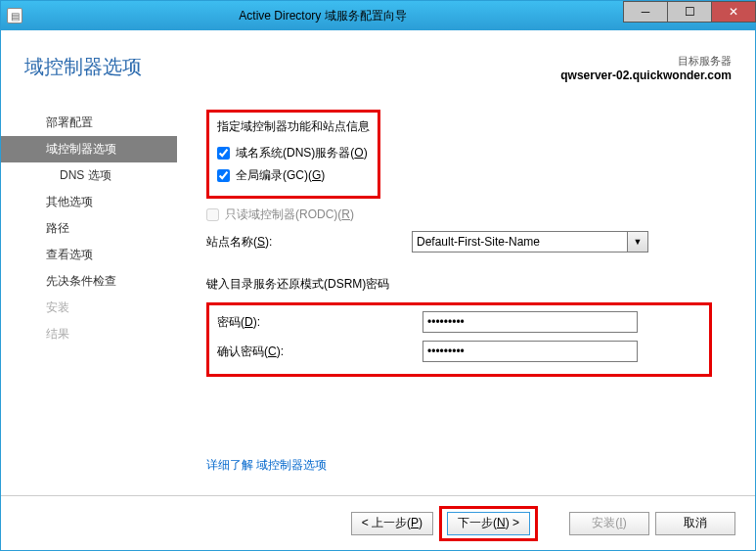 The image size is (756, 551). Describe the element at coordinates (392, 524) in the screenshot. I see `prev-button: < 上一步(P)` at that location.